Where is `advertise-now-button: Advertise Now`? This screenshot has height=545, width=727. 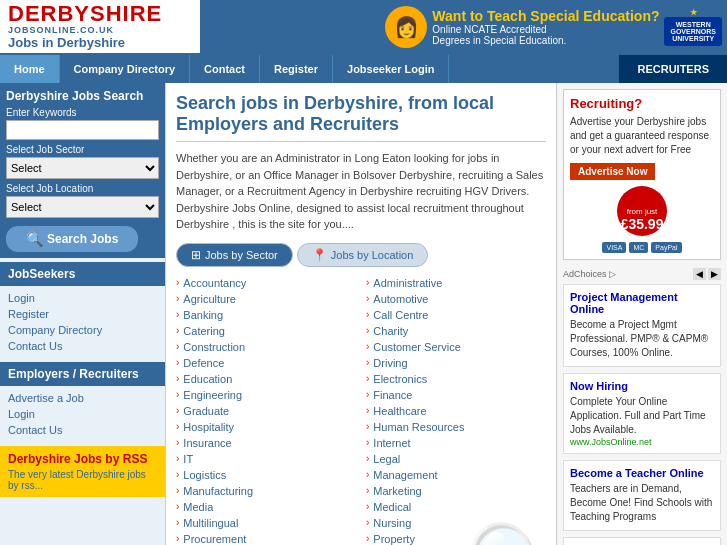 advertise-now-button: Advertise Now is located at coordinates (612, 172).